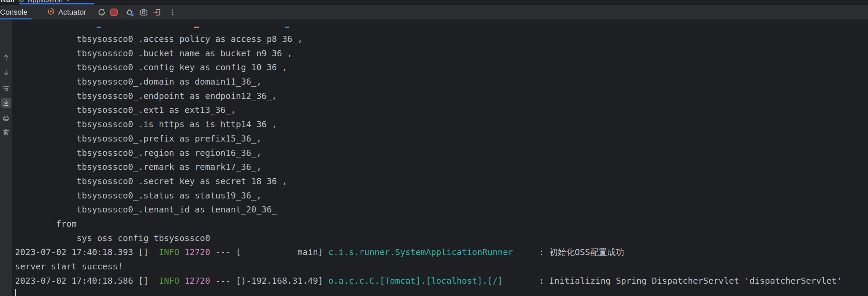  I want to click on scroll-to-end-icon, so click(6, 103).